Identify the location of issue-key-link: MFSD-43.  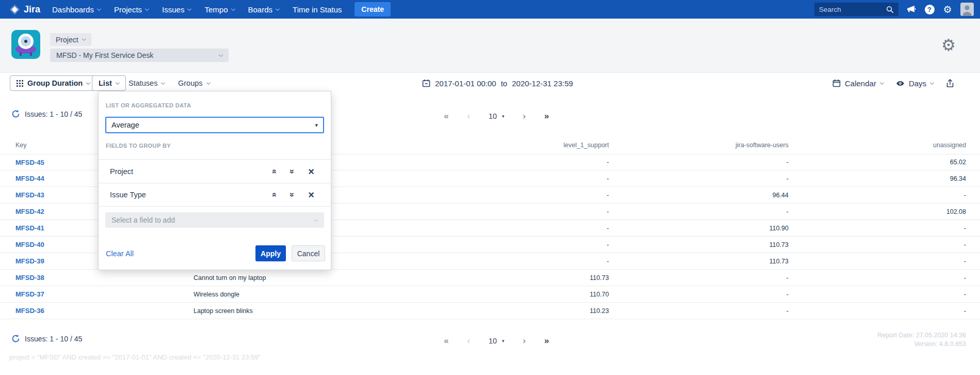
(30, 195).